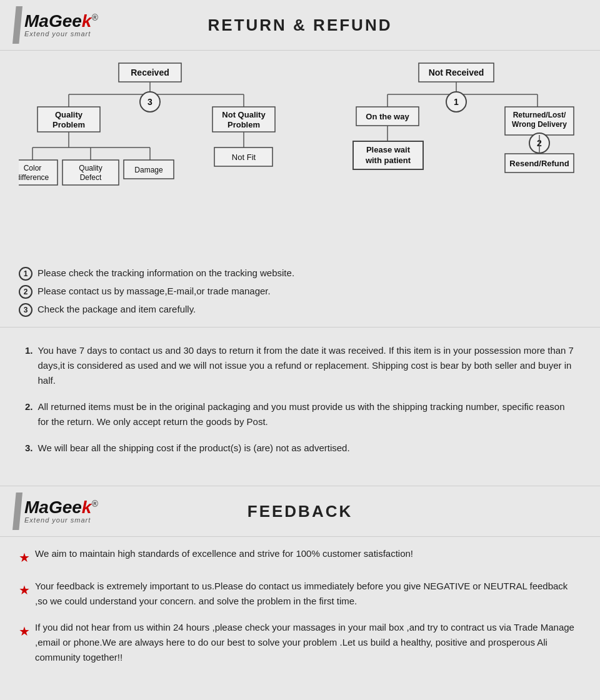 The width and height of the screenshot is (600, 700). I want to click on policy-text-2: All returned items must be in the origin…, so click(306, 414).